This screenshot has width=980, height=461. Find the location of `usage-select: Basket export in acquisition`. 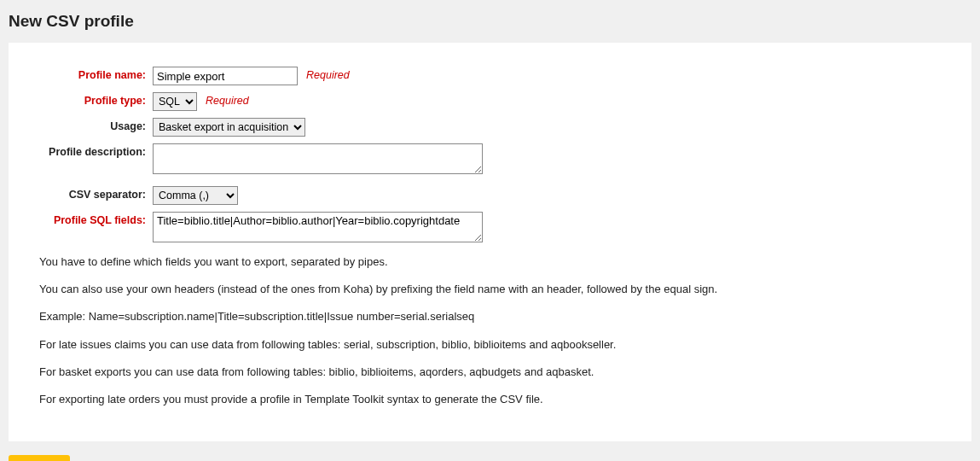

usage-select: Basket export in acquisition is located at coordinates (229, 127).